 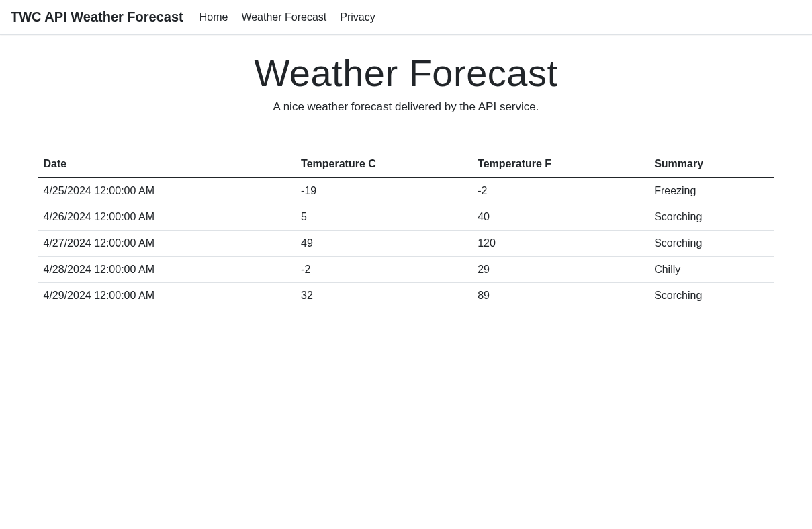 I want to click on table-row: 4/29/2024 12:00:00 AM 32 89 Scorching, so click(x=406, y=296).